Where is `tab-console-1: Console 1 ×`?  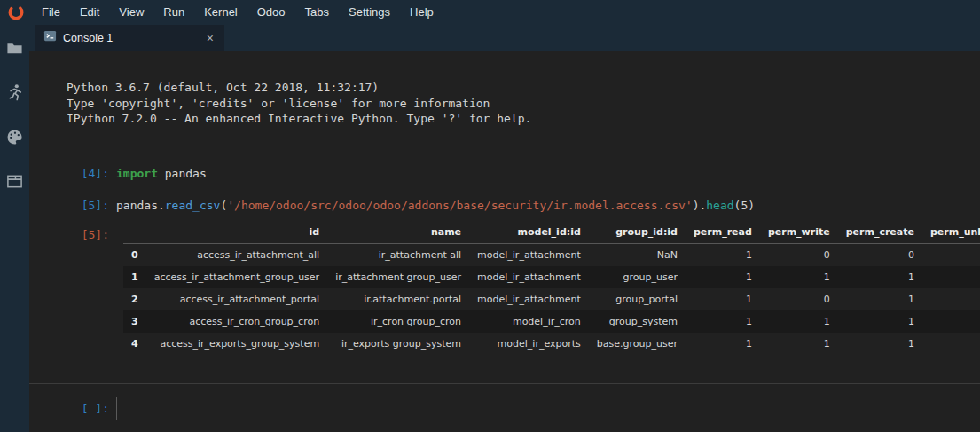 tab-console-1: Console 1 × is located at coordinates (129, 37).